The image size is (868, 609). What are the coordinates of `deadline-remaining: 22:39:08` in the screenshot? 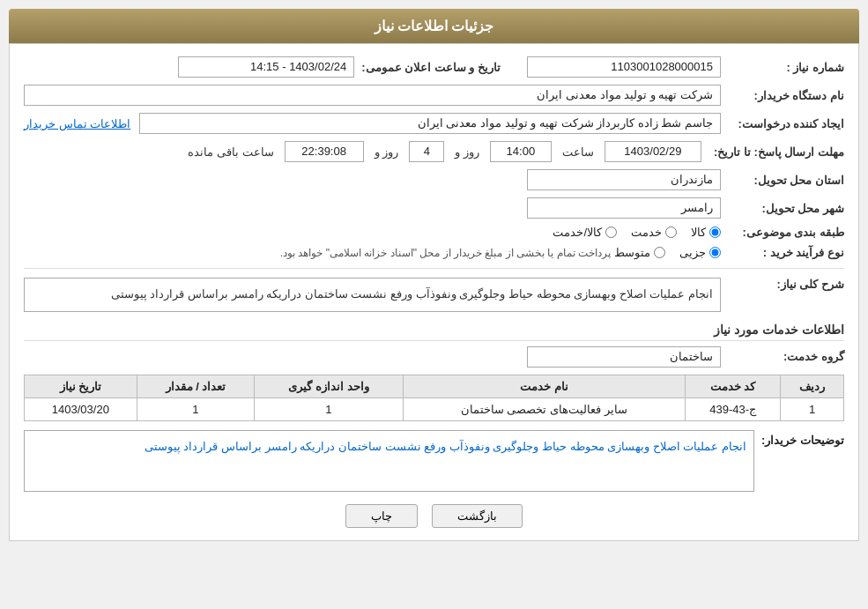 It's located at (324, 152).